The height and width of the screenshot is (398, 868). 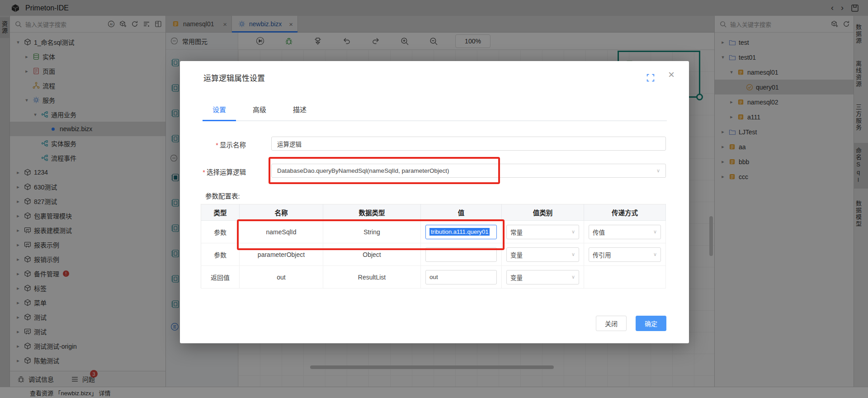 I want to click on fullscreen-icon, so click(x=651, y=78).